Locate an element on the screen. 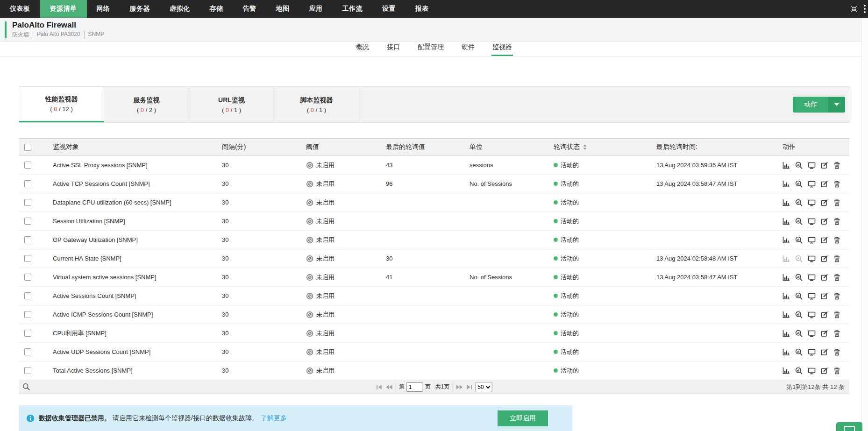 Image resolution: width=868 pixels, height=431 pixels. device-tab: 硬件 is located at coordinates (468, 49).